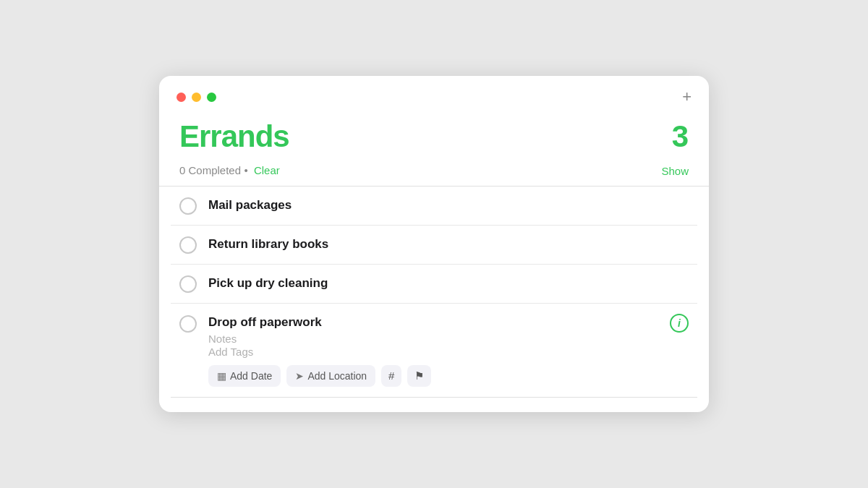  Describe the element at coordinates (687, 97) in the screenshot. I see `add-task-button: +` at that location.